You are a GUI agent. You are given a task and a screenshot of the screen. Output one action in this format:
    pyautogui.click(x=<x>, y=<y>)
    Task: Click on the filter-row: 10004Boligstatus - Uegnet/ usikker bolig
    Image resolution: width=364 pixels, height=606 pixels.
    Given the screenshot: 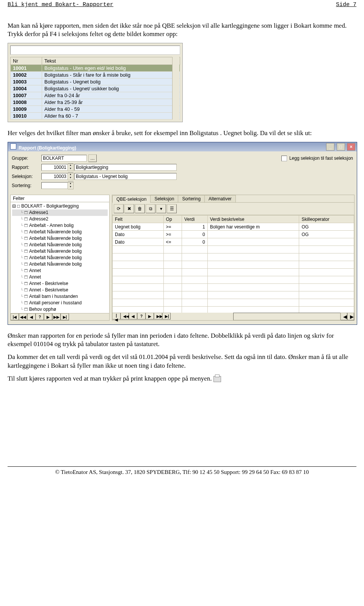 What is the action you would take?
    pyautogui.click(x=96, y=89)
    